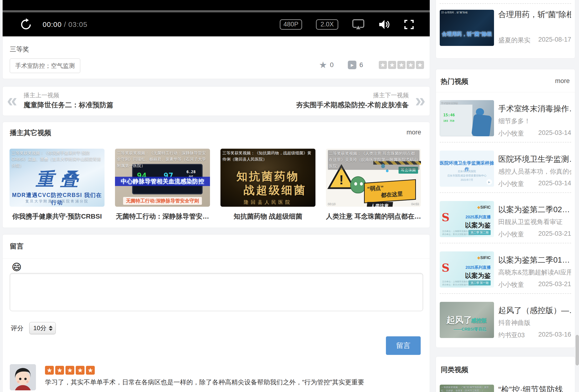  Describe the element at coordinates (352, 65) in the screenshot. I see `play-count-icon: ▶` at that location.